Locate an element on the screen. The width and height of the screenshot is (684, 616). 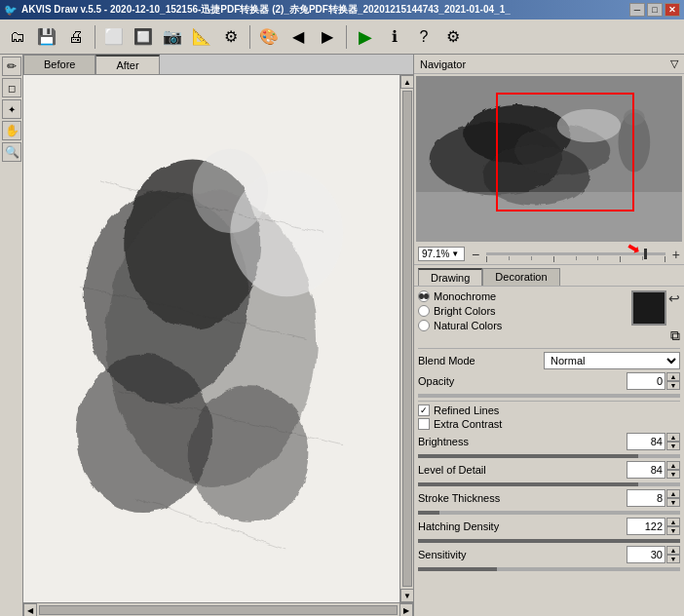
smudge-tool: ✦ is located at coordinates (12, 109).